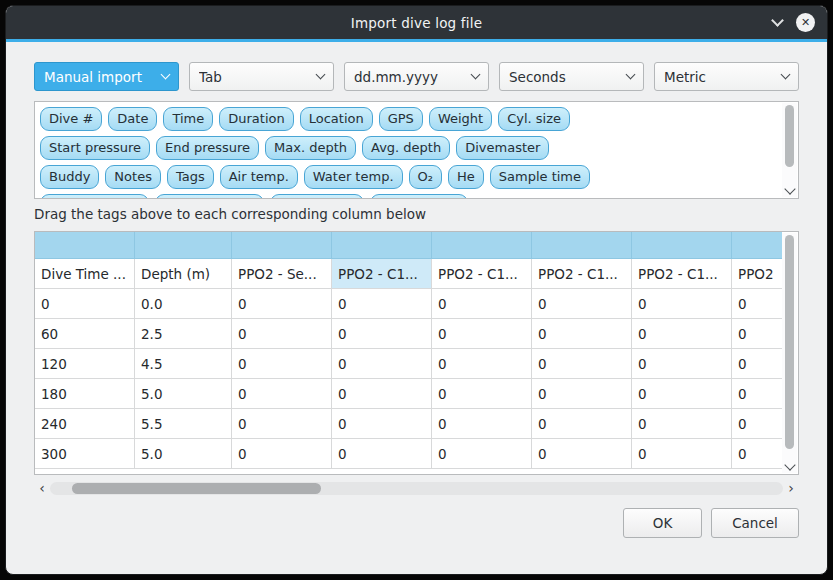  I want to click on dropdown-field-separator: Tab, so click(262, 76).